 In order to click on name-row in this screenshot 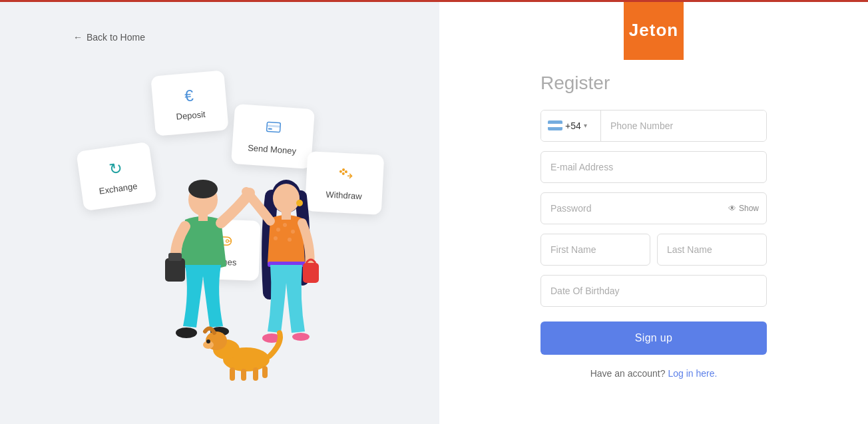, I will do `click(654, 250)`.